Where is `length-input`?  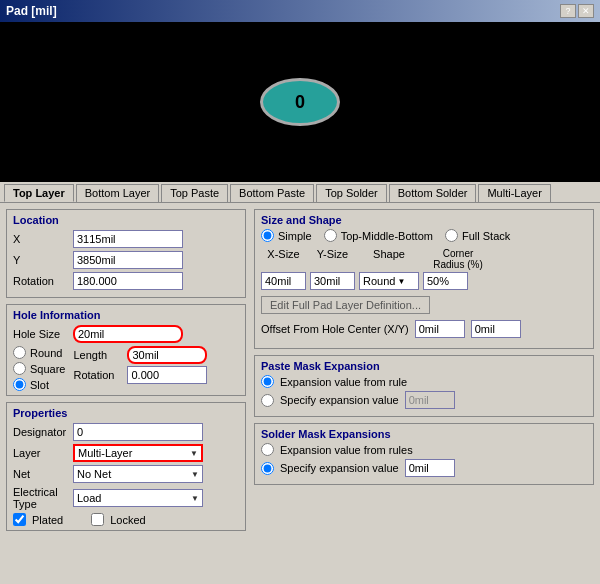
length-input is located at coordinates (167, 355).